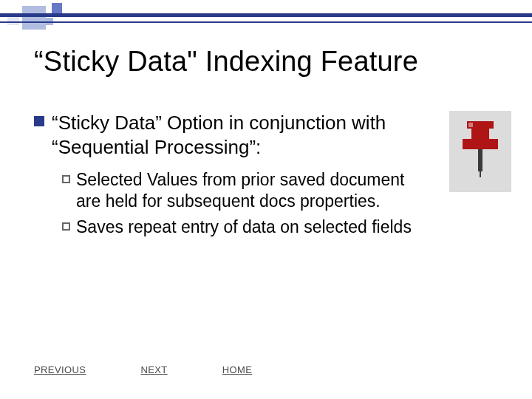 Image resolution: width=532 pixels, height=399 pixels. I want to click on slide-title: “Sticky Data" Indexing Feature, so click(226, 62).